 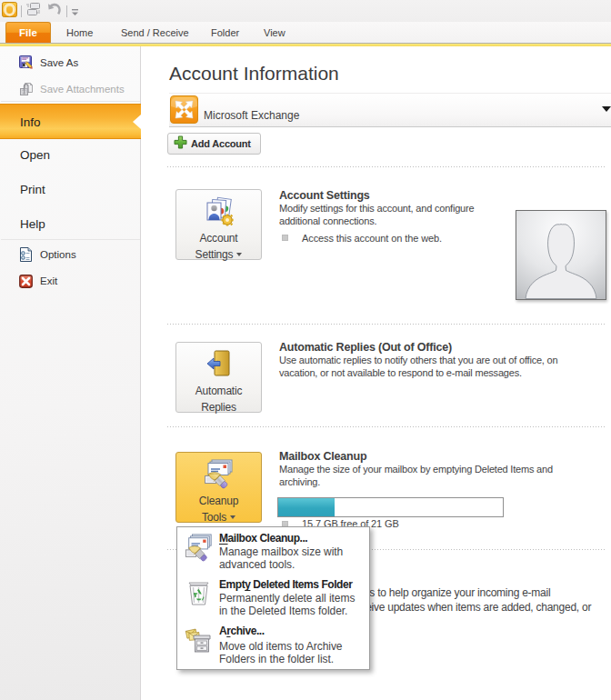 What do you see at coordinates (49, 281) in the screenshot?
I see `sidebar-item-label: Exit` at bounding box center [49, 281].